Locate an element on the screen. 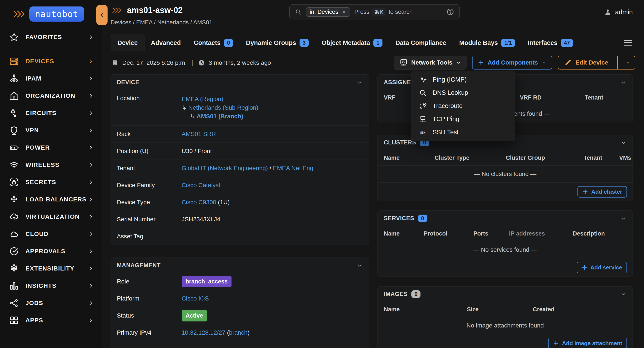 This screenshot has width=644, height=348. tab-module-bays: Module Bays 1/1 is located at coordinates (487, 43).